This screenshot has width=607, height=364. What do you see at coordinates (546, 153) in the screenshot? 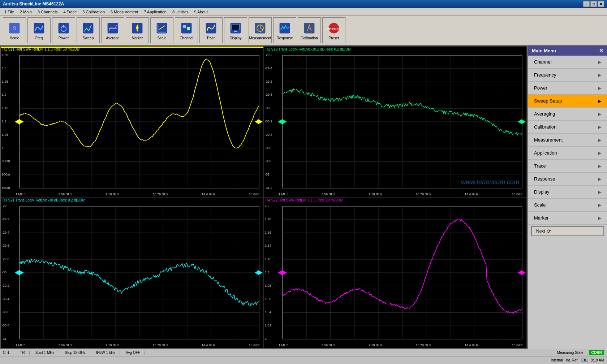
I see `menu-entry-label-application: Application` at bounding box center [546, 153].